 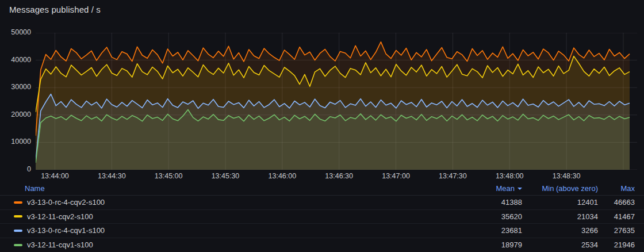 What do you see at coordinates (616, 230) in the screenshot?
I see `series-max-value: 27635` at bounding box center [616, 230].